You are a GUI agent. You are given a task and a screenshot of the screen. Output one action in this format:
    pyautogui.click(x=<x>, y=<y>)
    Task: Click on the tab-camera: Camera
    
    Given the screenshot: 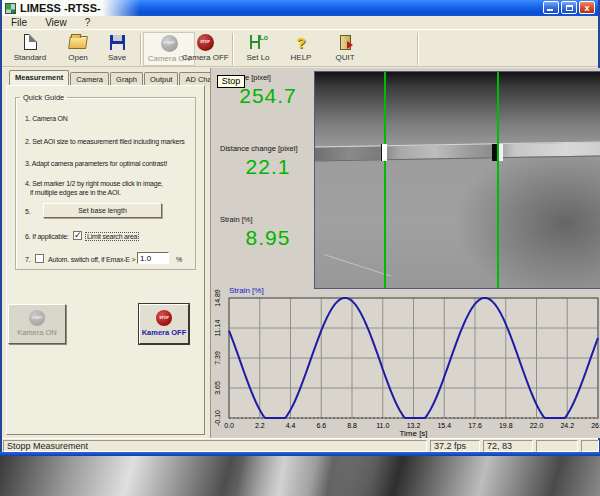 What is the action you would take?
    pyautogui.click(x=90, y=79)
    